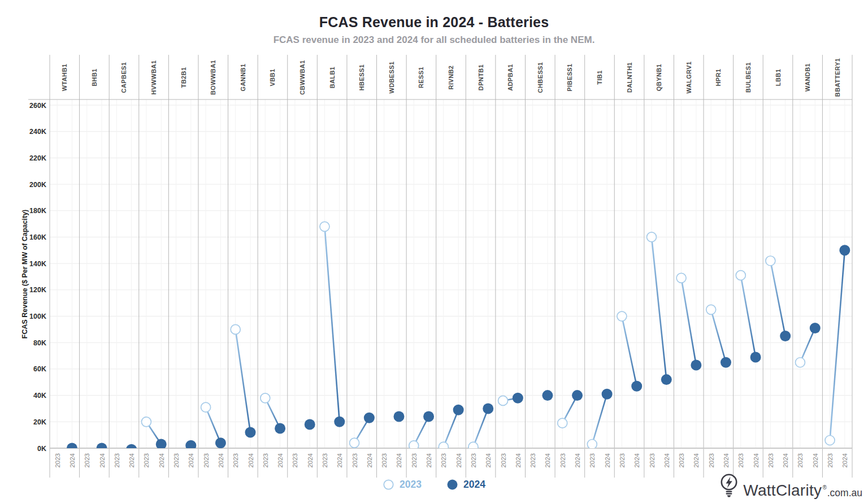 The image size is (868, 503). I want to click on panel-WTAHB1, so click(72, 449).